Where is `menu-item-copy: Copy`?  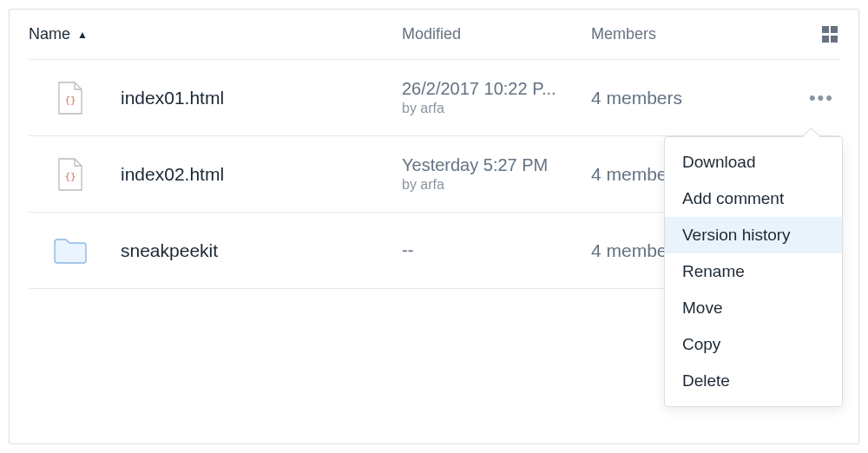 menu-item-copy: Copy is located at coordinates (753, 345).